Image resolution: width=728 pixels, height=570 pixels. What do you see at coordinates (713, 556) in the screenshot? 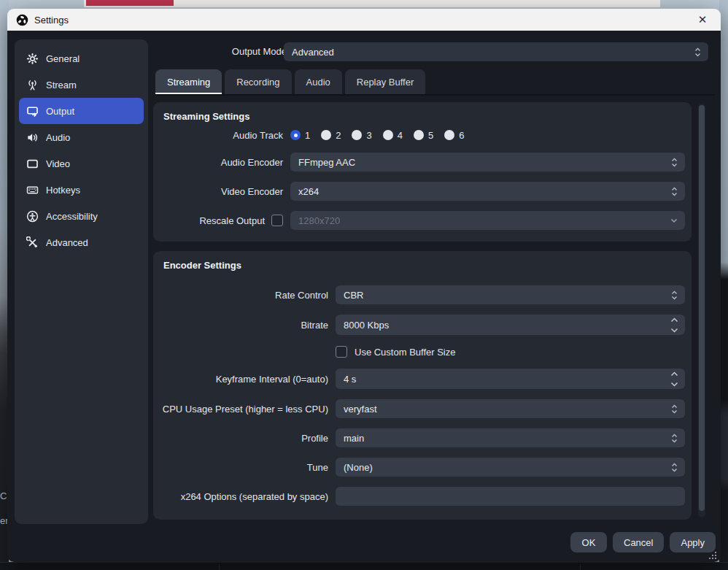
I see `resize-grip` at bounding box center [713, 556].